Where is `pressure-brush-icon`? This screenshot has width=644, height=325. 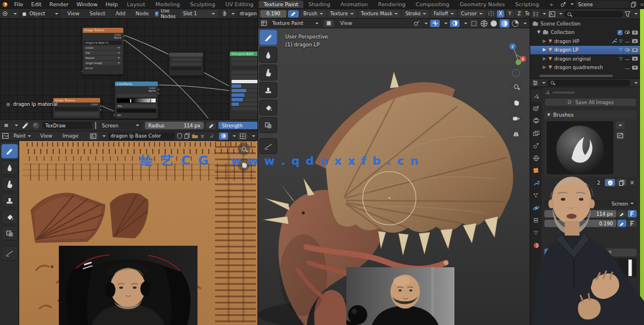
pressure-brush-icon is located at coordinates (622, 214).